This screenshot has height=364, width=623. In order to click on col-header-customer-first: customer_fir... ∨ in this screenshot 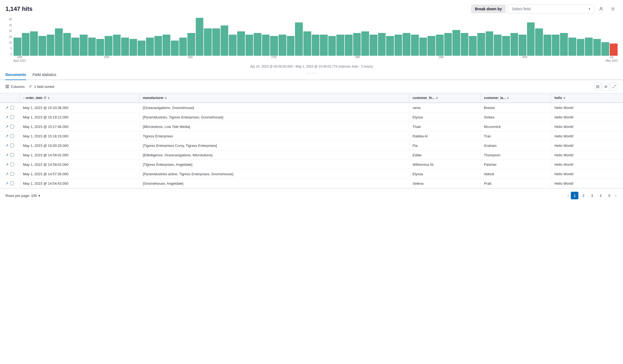, I will do `click(445, 98)`.